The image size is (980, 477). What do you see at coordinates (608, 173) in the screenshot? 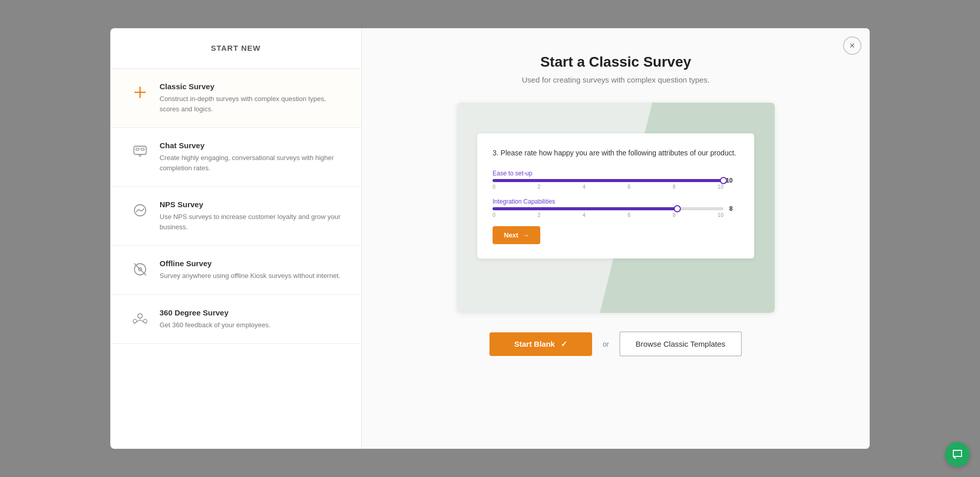
I see `slider-1-label: Ease to set-up` at bounding box center [608, 173].